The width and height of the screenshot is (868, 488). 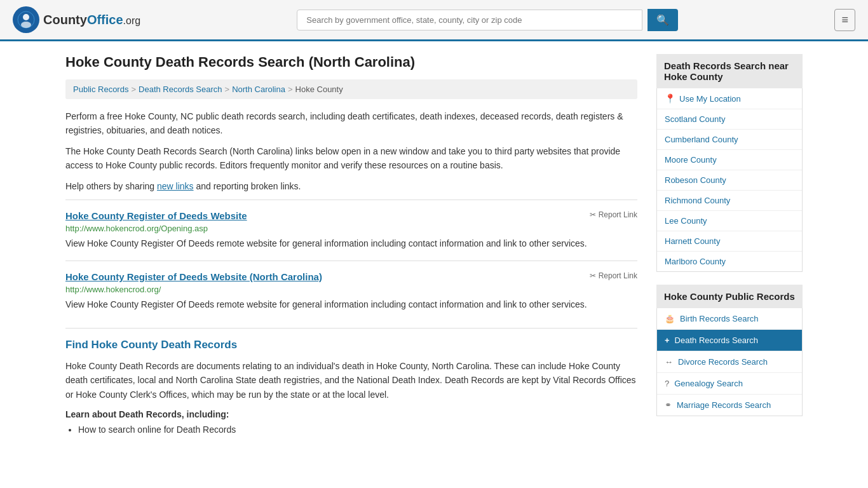 What do you see at coordinates (729, 362) in the screenshot?
I see `sidebar-divorce-records: ↔ Divorce Records Search` at bounding box center [729, 362].